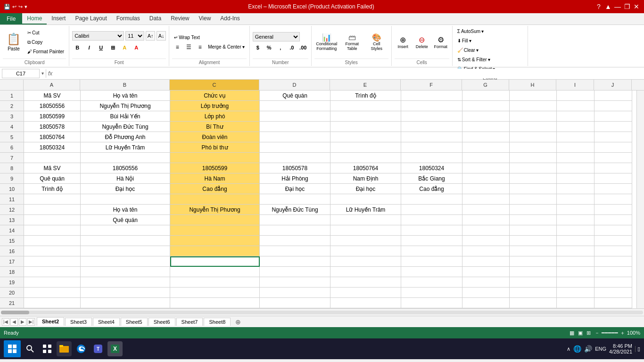 This screenshot has height=362, width=644. I want to click on sheet-tab-sheet3: Sheet3, so click(78, 321).